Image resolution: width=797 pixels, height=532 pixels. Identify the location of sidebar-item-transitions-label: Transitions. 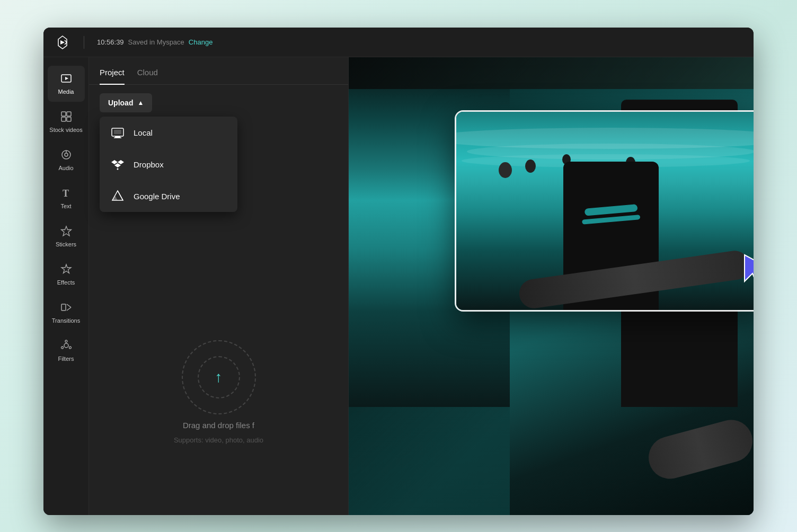
(66, 321).